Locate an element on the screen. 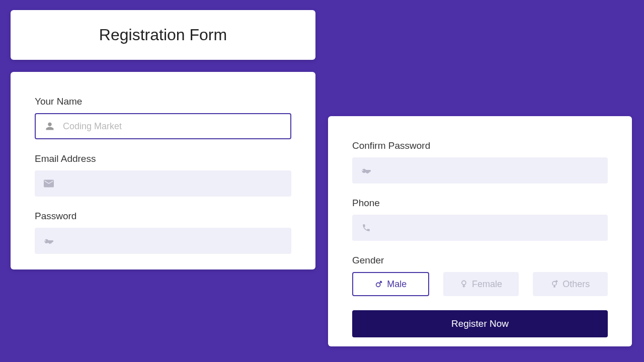  email-input-wrap is located at coordinates (163, 184).